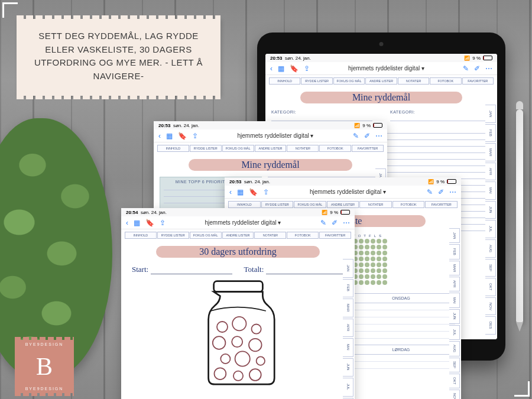 Image resolution: width=532 pixels, height=399 pixels. I want to click on tab-fotobok: FOTOBOK, so click(446, 81).